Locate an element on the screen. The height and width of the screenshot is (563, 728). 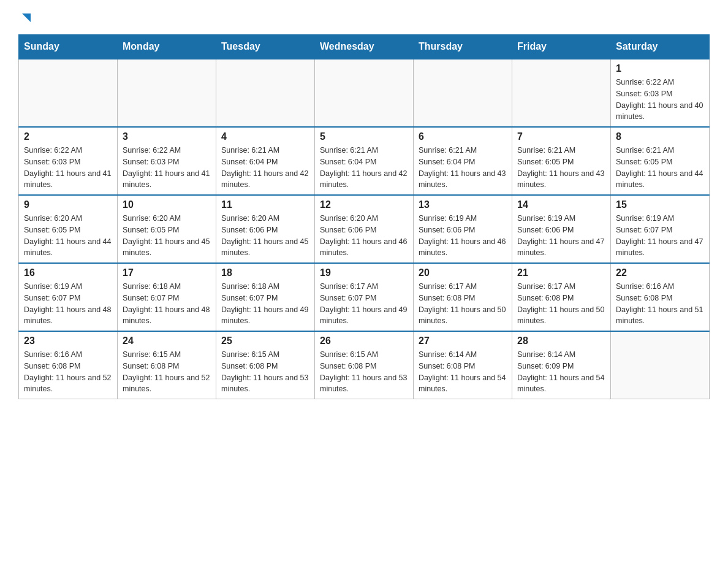
day-info: Sunrise: 6:14 AM Sunset: 6:09 PM Dayligh… is located at coordinates (561, 372).